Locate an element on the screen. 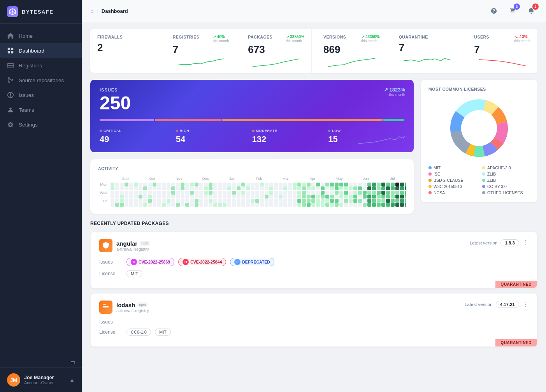 This screenshot has width=546, height=392. stat-value-versions: 869 is located at coordinates (352, 50).